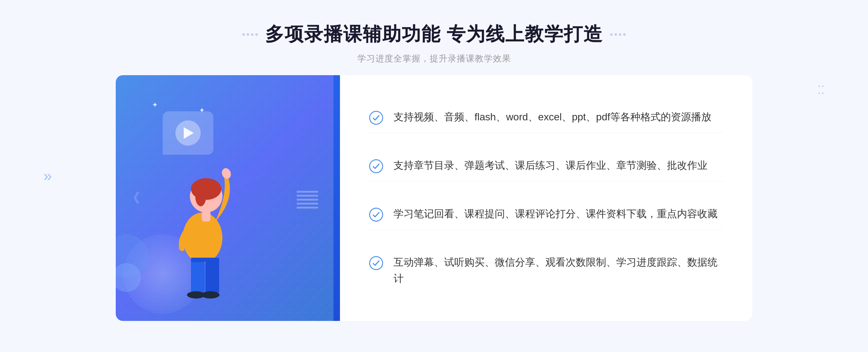 The height and width of the screenshot is (352, 868). I want to click on page-deco-left: », so click(48, 176).